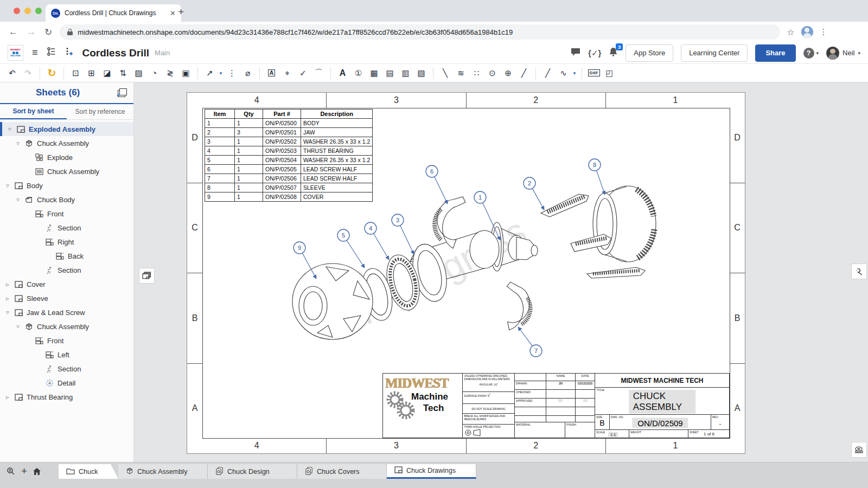 This screenshot has height=488, width=868. What do you see at coordinates (146, 275) in the screenshot?
I see `sheets-flyout-button` at bounding box center [146, 275].